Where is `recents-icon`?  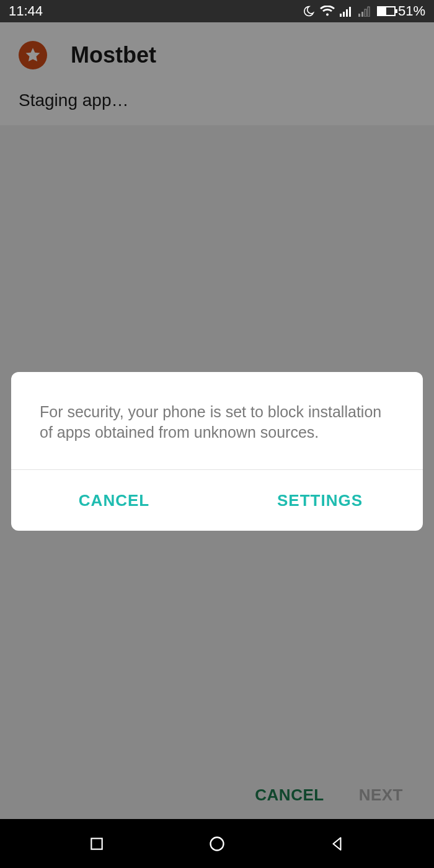 recents-icon is located at coordinates (97, 844).